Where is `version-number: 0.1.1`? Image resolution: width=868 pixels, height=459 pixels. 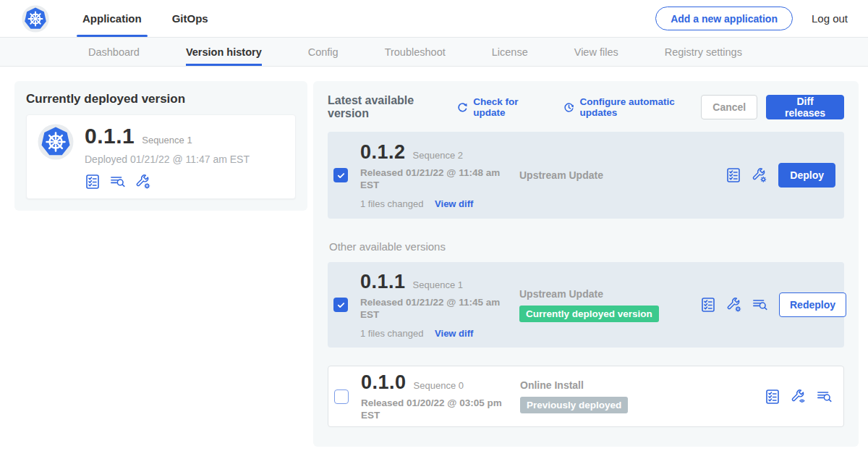
version-number: 0.1.1 is located at coordinates (383, 282).